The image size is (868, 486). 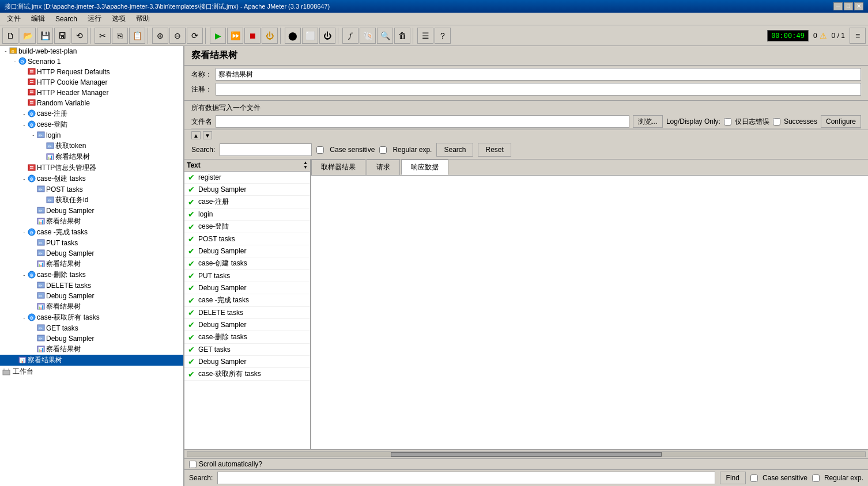 I want to click on tree-item-debug1: ✏Debug Sampler, so click(x=92, y=211).